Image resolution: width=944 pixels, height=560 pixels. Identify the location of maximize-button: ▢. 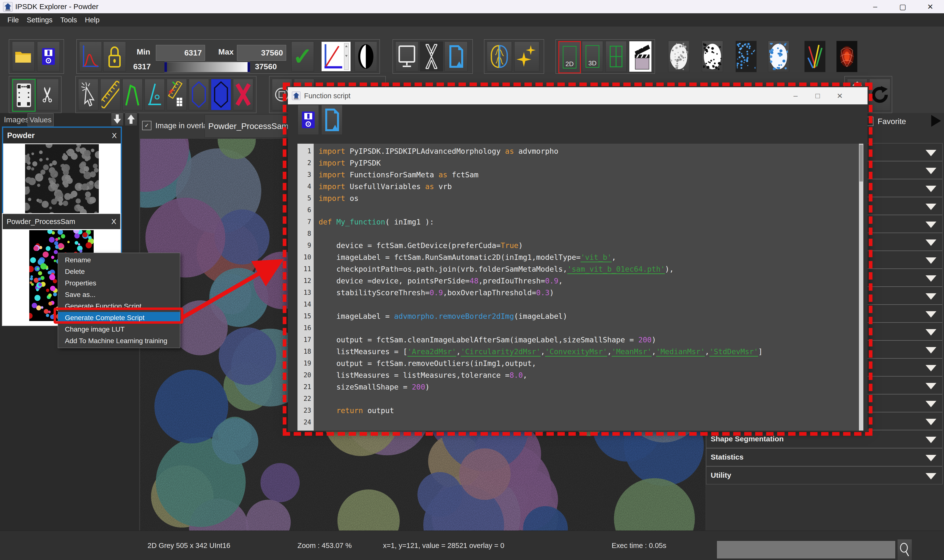
(902, 7).